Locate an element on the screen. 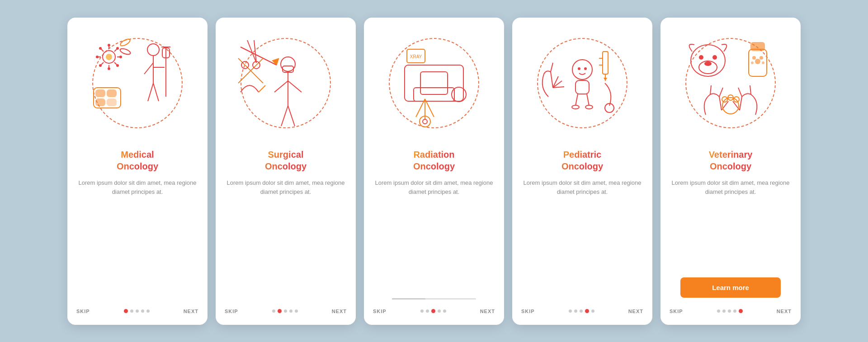 This screenshot has width=868, height=342. card-desc-surgical: Lorem ipsum dolor sit dim amet, mea regi… is located at coordinates (286, 188).